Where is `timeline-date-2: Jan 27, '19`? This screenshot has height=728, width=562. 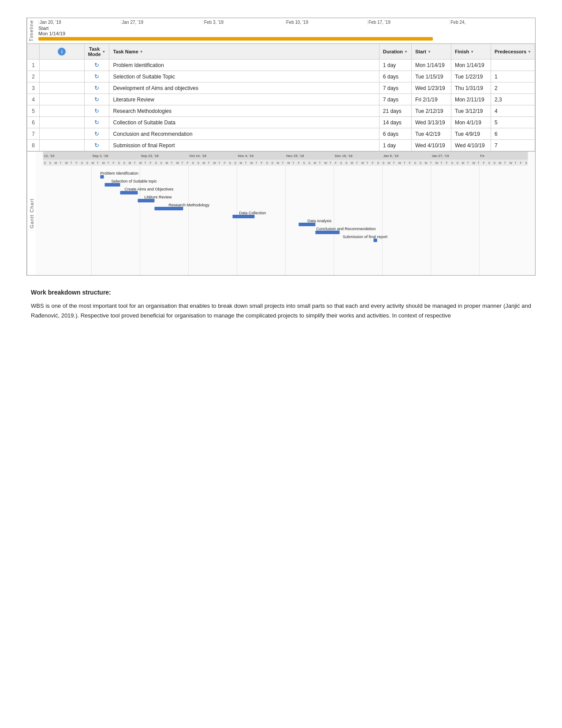
timeline-date-2: Jan 27, '19 is located at coordinates (162, 22).